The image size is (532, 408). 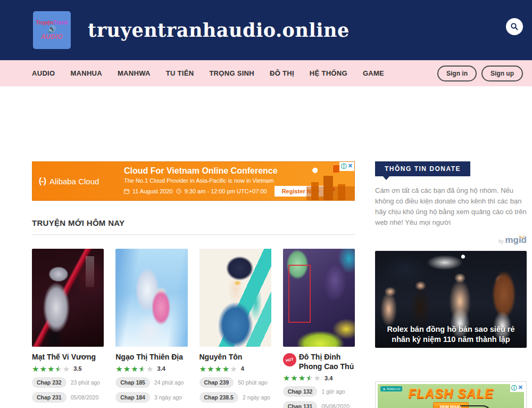 What do you see at coordinates (235, 328) in the screenshot?
I see `comic-card: Nguyên Tôn ★★★★★ 4 Chap 239 50 phút ago …` at bounding box center [235, 328].